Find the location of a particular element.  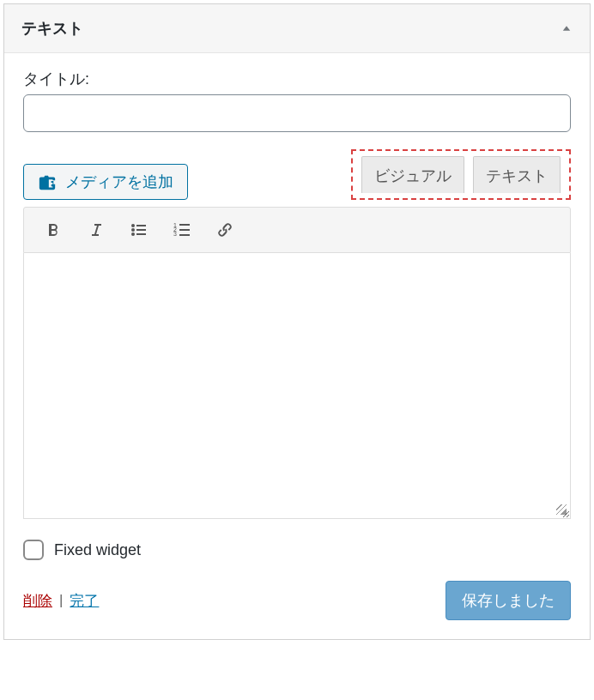

editor-toolbar: 123 is located at coordinates (297, 230).